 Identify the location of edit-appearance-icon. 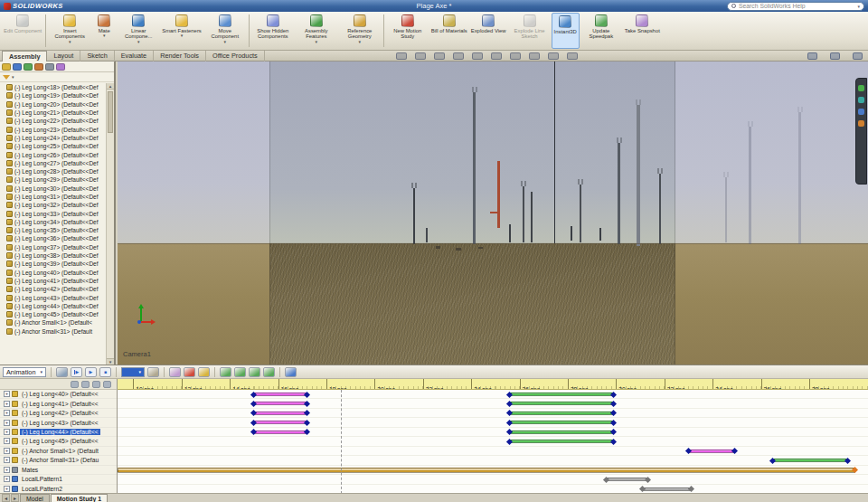
(534, 56).